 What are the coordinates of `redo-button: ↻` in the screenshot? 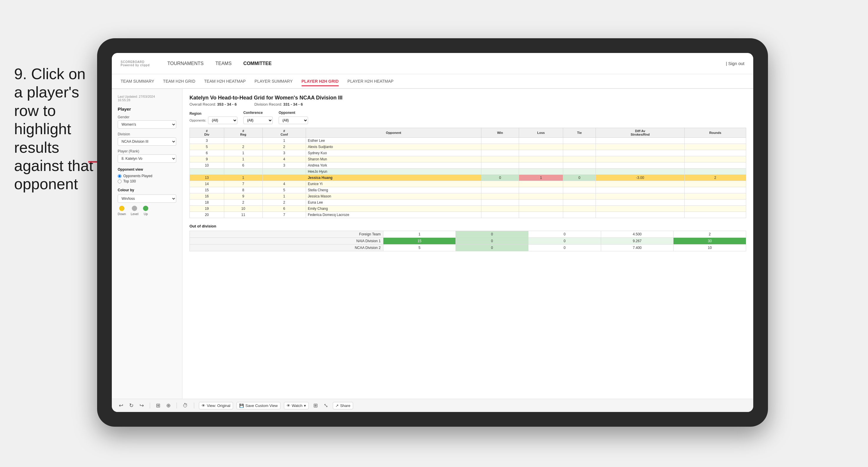 It's located at (131, 406).